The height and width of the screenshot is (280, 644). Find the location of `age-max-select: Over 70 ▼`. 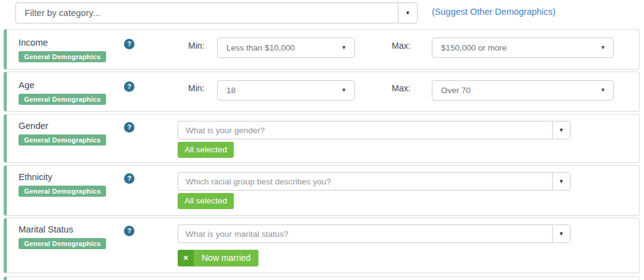

age-max-select: Over 70 ▼ is located at coordinates (523, 90).